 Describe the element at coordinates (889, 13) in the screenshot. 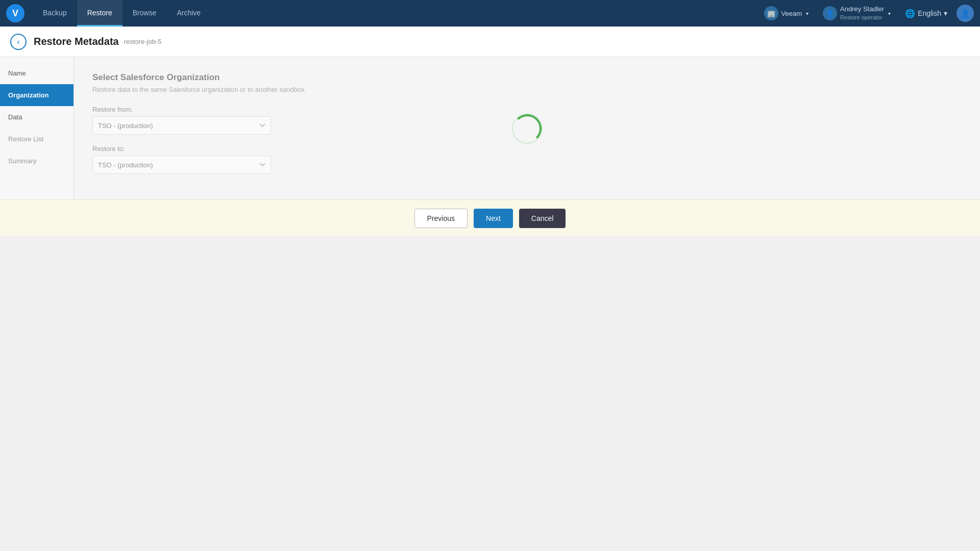

I see `user-chevron: ▾` at that location.